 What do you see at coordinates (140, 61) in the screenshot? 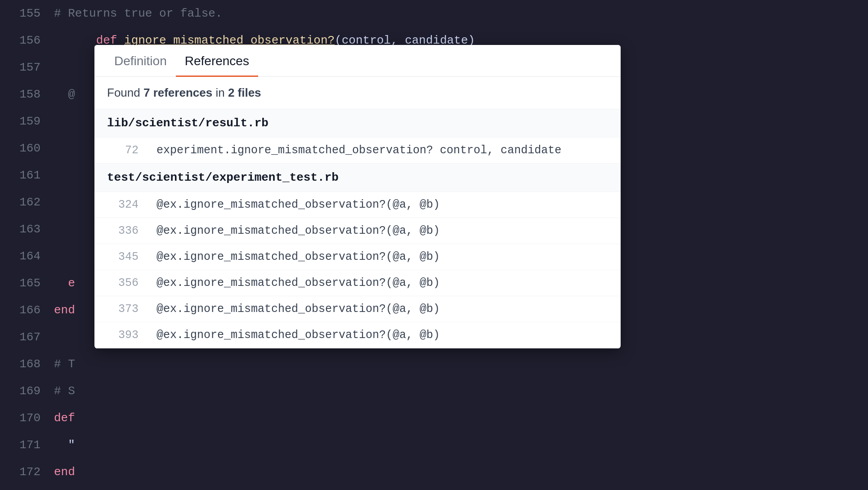
I see `tab-definition: Definition` at bounding box center [140, 61].